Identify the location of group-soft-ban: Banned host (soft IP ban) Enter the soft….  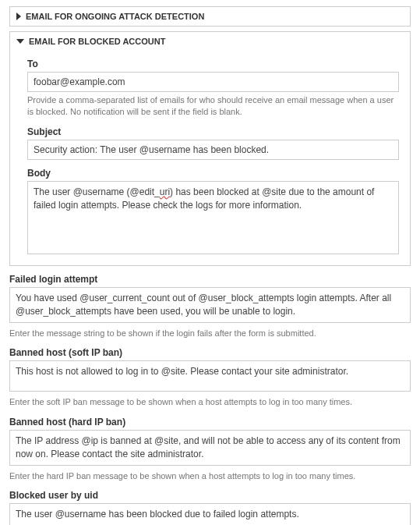
(210, 378).